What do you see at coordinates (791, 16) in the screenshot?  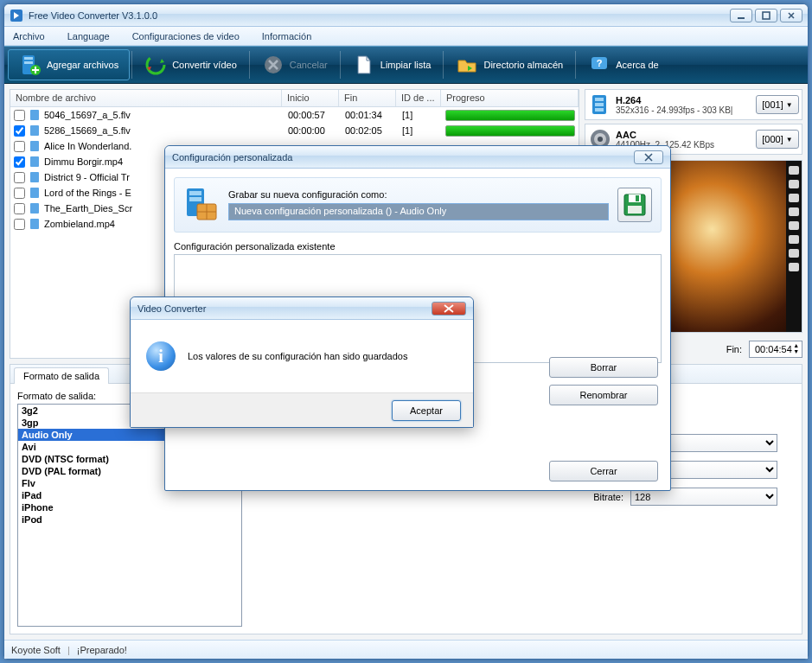 I see `close-button` at bounding box center [791, 16].